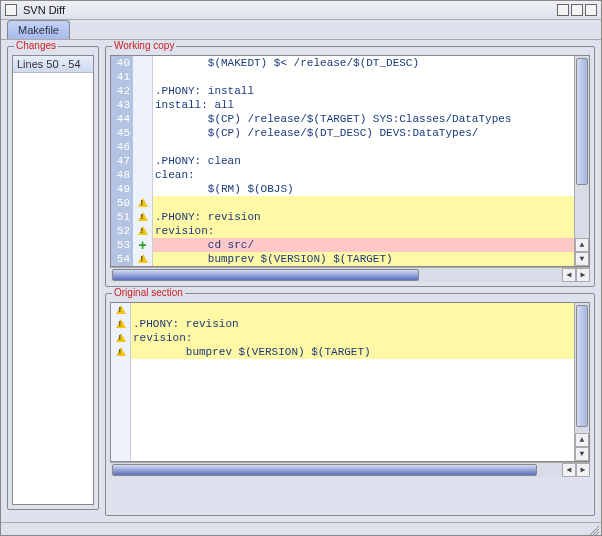 The image size is (602, 536). What do you see at coordinates (122, 105) in the screenshot?
I see `line-number: 43` at bounding box center [122, 105].